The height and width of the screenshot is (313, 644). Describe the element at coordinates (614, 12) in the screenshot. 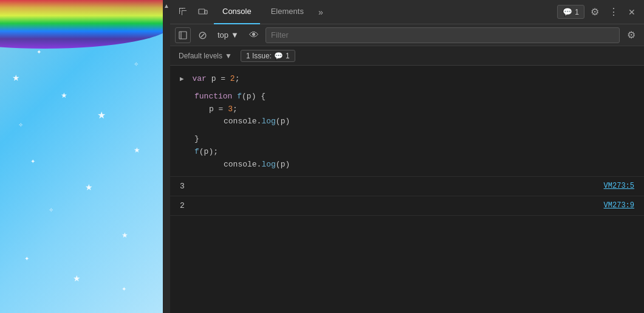

I see `more-options-icon: ⋮` at that location.